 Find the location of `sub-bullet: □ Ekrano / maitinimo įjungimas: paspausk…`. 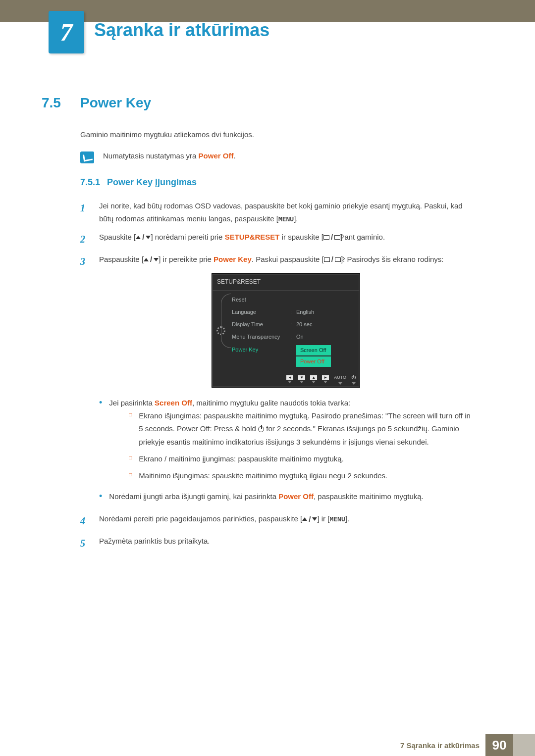

sub-bullet: □ Ekrano / maitinimo įjungimas: paspausk… is located at coordinates (301, 459).